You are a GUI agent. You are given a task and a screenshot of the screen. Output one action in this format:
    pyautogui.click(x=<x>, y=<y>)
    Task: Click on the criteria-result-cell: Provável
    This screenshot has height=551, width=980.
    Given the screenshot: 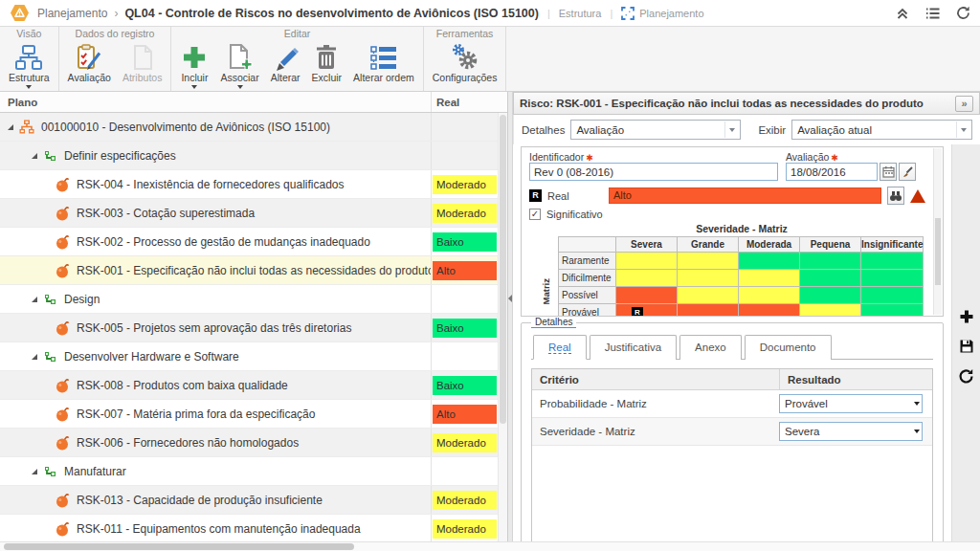 What is the action you would take?
    pyautogui.click(x=856, y=404)
    